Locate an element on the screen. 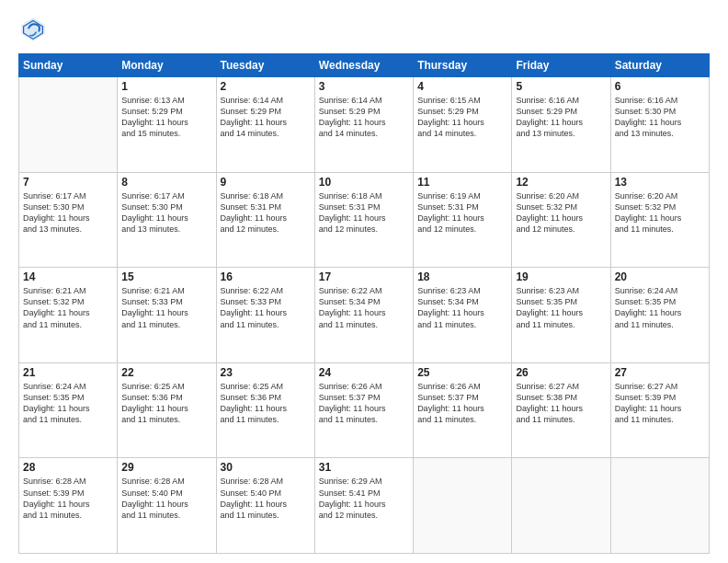 The height and width of the screenshot is (563, 728). day-info: Sunrise: 6:28 AM Sunset: 5:39 PM Dayligh… is located at coordinates (68, 499).